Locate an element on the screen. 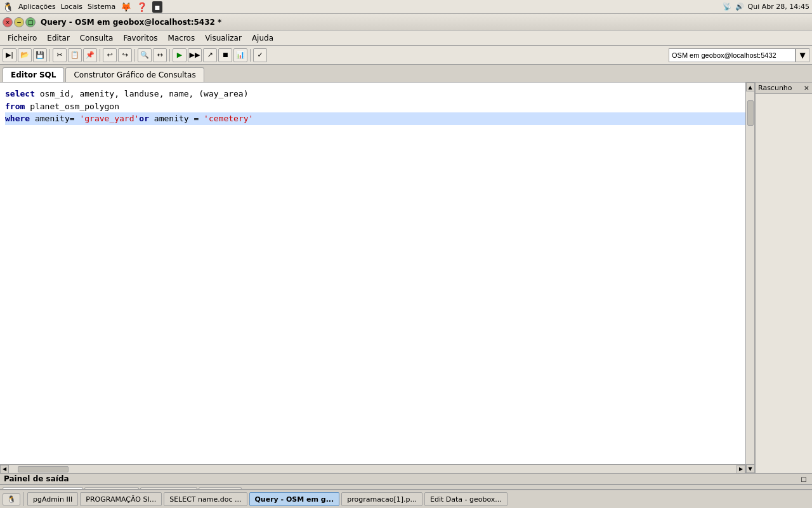 This screenshot has width=812, height=508. title-bar: × − □ Query - OSM em geobox@localhost:54… is located at coordinates (406, 22).